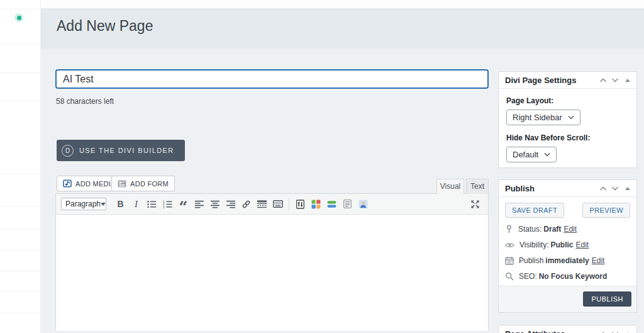 Image resolution: width=644 pixels, height=333 pixels. What do you see at coordinates (550, 81) in the screenshot?
I see `divi-panel-title: Divi Page Settings` at bounding box center [550, 81].